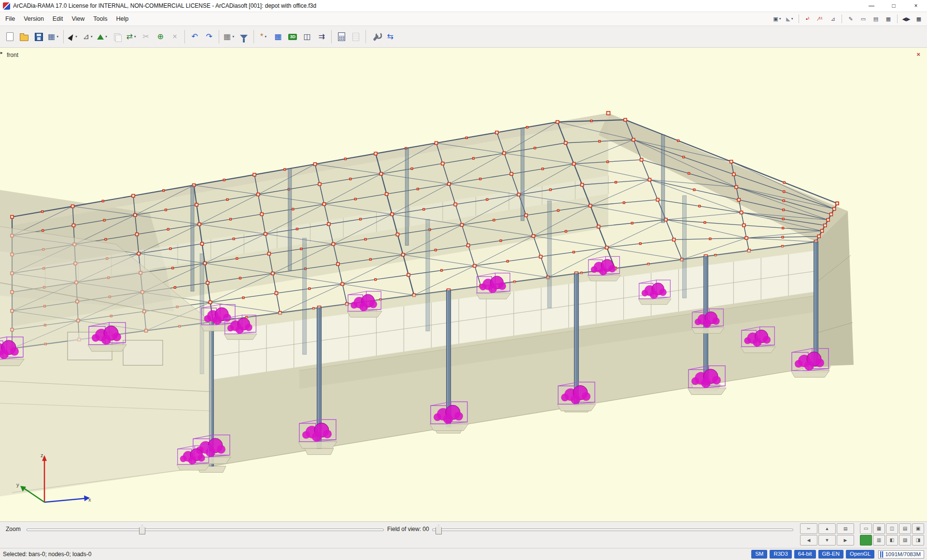  What do you see at coordinates (438, 530) in the screenshot?
I see `fov-slider-thumb` at bounding box center [438, 530].